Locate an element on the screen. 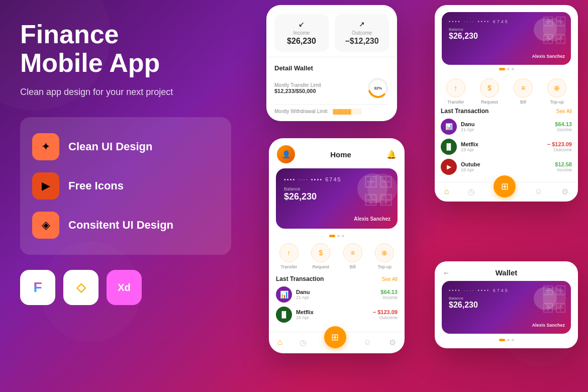 This screenshot has width=588, height=392. transfer-limit-info: Montly Transfer Limit $12,233/$50,000 is located at coordinates (298, 88).